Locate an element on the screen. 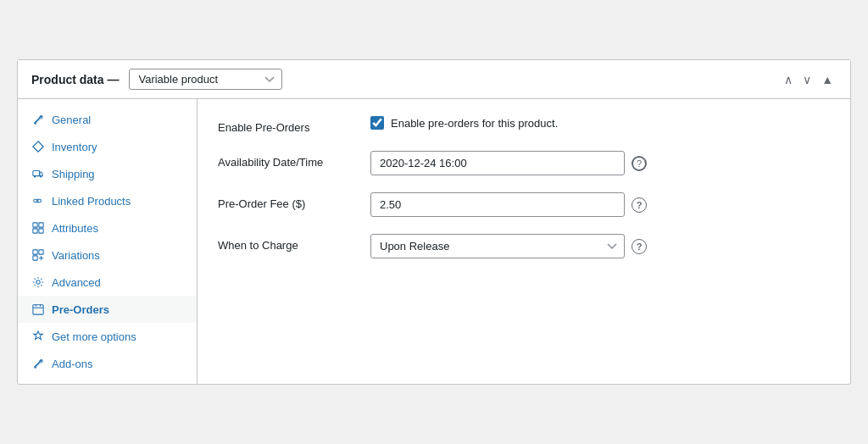  sidebar-item-label-add-ons: Add-ons is located at coordinates (72, 364).